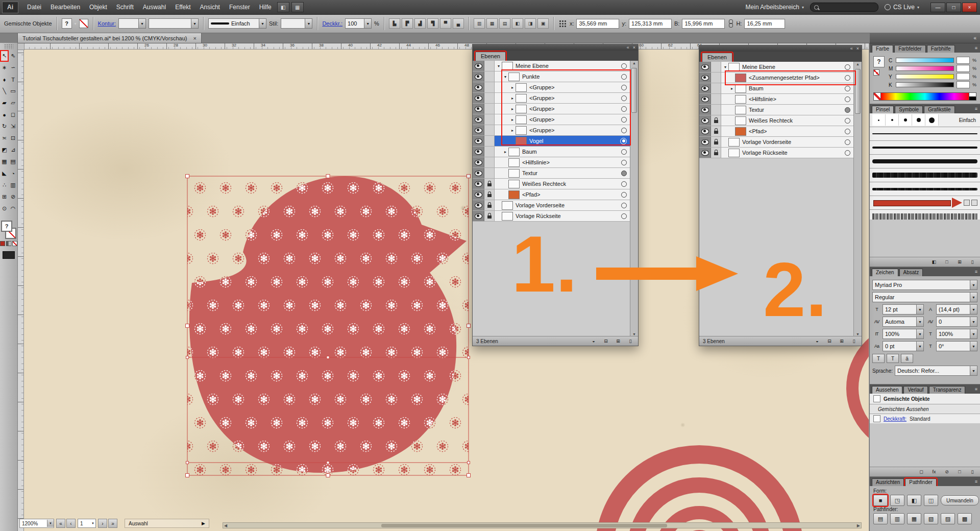 This screenshot has width=980, height=531. I want to click on panel-tab: Aussehen, so click(887, 390).